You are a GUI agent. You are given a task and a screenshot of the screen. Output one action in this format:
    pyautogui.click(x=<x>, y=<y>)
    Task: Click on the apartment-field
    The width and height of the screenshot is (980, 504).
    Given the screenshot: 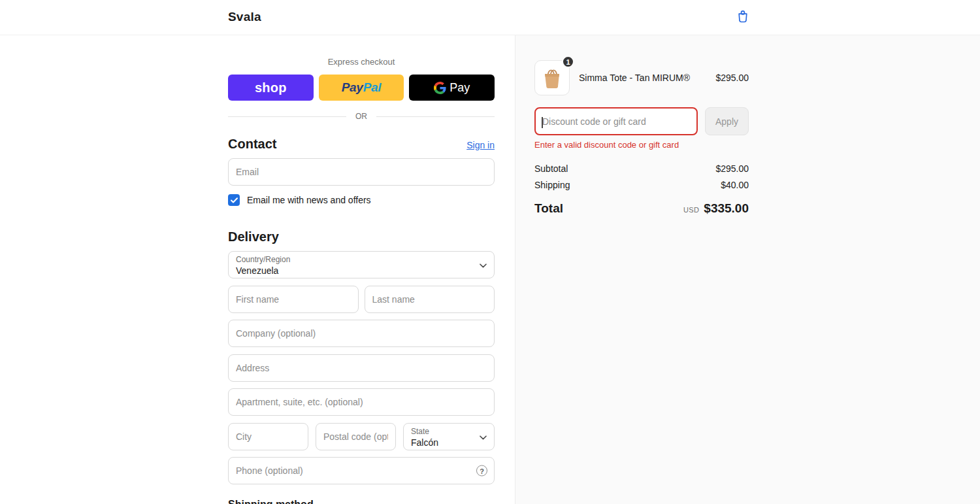 What is the action you would take?
    pyautogui.click(x=361, y=402)
    